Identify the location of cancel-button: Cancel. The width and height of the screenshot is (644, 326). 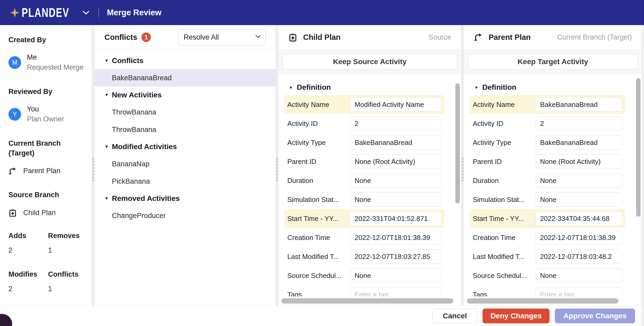
(455, 316).